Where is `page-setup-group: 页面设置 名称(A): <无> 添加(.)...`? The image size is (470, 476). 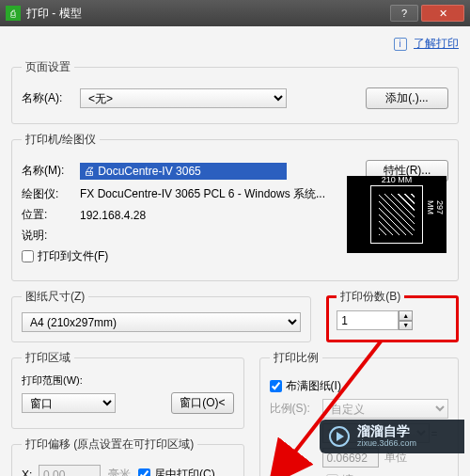
page-setup-group: 页面设置 名称(A): <无> 添加(.)... is located at coordinates (235, 92).